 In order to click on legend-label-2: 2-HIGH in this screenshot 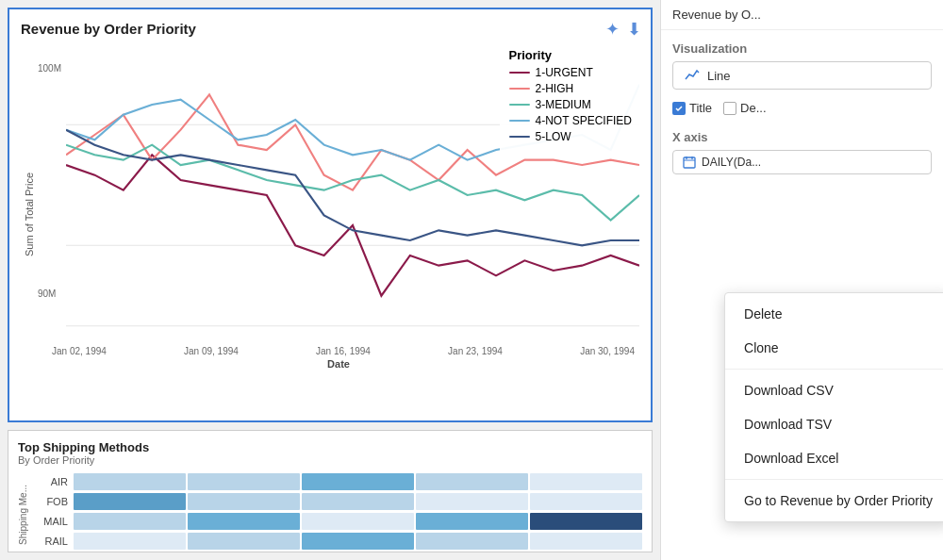, I will do `click(554, 89)`.